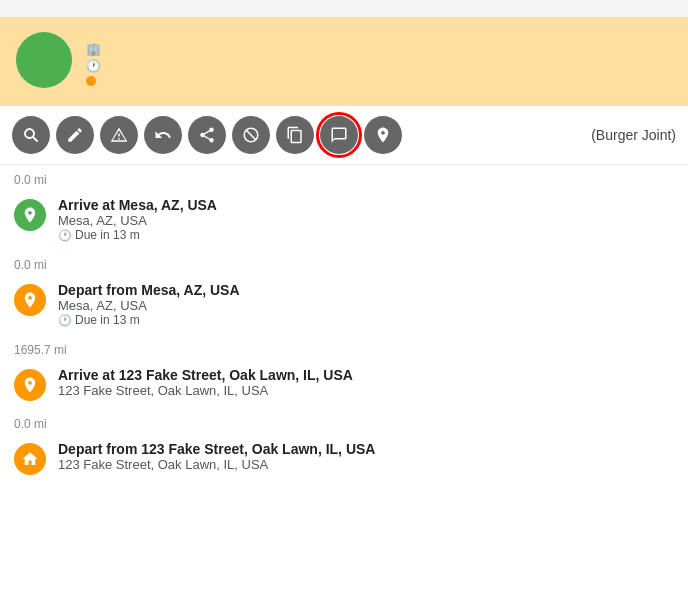 This screenshot has height=613, width=688. Describe the element at coordinates (138, 220) in the screenshot. I see `route-text-0: Arrive at Mesa, AZ, USAMesa, AZ, USA🕐 Du…` at that location.